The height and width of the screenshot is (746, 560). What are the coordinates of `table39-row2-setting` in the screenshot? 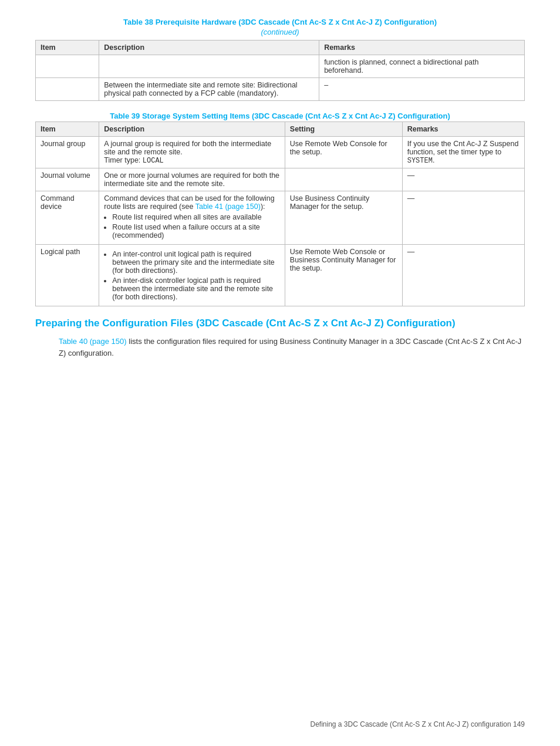 It's located at (343, 180).